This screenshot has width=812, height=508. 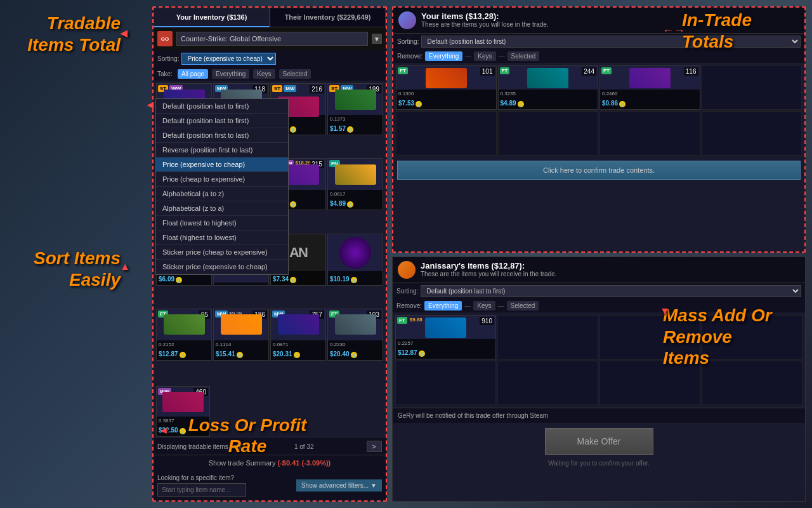 What do you see at coordinates (599, 466) in the screenshot?
I see `waiting-text: Waiting for you to confirm your offer.` at bounding box center [599, 466].